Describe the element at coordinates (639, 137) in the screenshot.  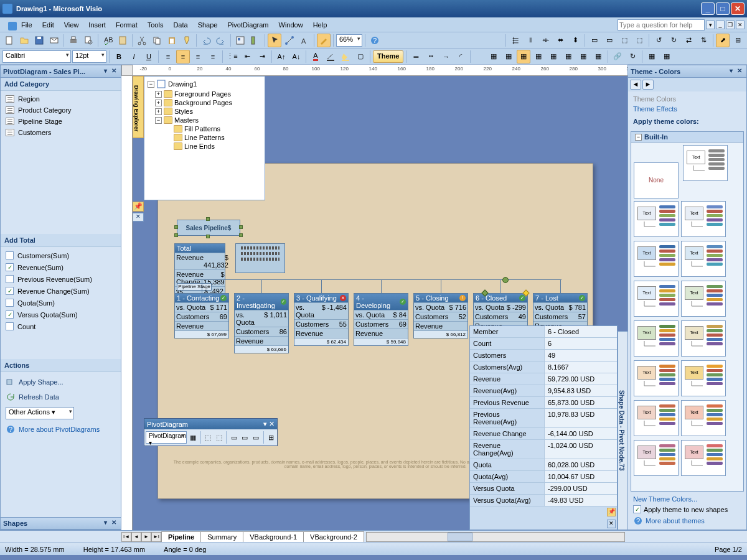
I see `builtin-collapse-icon: −` at that location.